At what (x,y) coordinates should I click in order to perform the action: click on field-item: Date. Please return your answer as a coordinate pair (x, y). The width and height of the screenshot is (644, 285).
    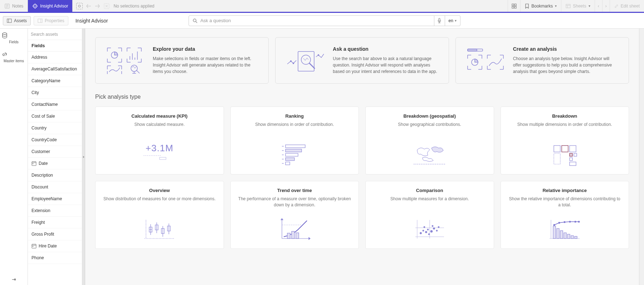
    Looking at the image, I should click on (55, 164).